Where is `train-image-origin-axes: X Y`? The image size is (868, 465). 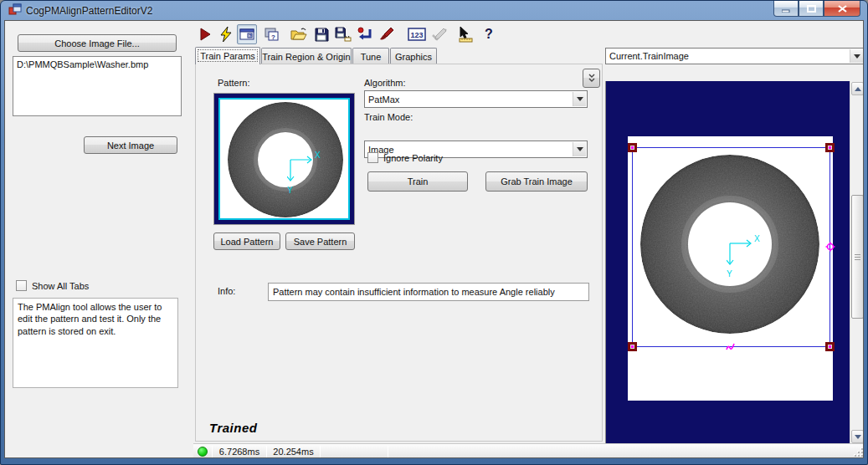
train-image-origin-axes: X Y is located at coordinates (747, 258).